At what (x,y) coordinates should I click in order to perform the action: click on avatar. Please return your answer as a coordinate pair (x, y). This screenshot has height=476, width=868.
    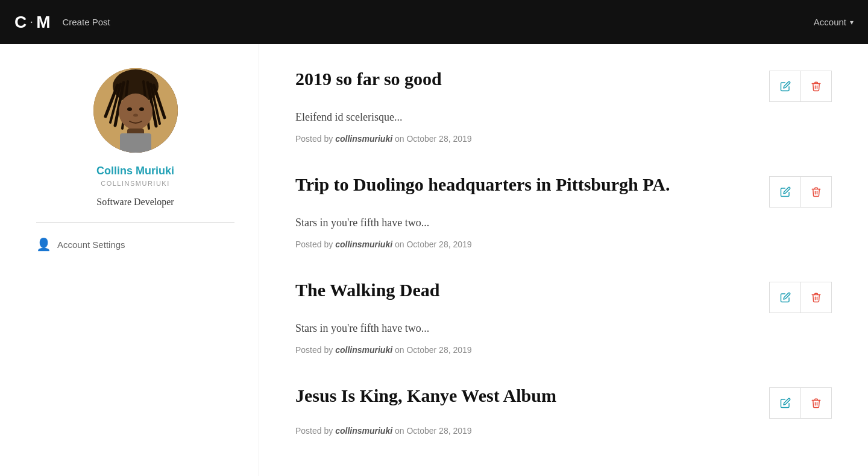
    Looking at the image, I should click on (136, 110).